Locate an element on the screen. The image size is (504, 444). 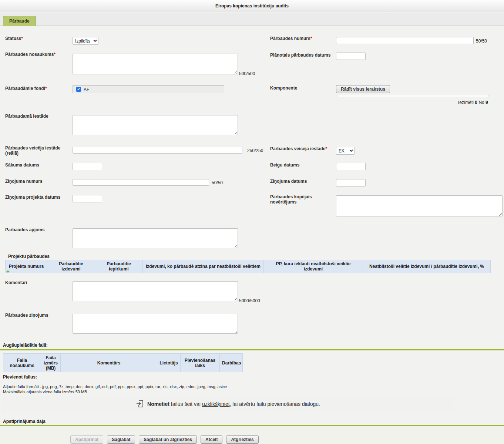
page-title: Eiropas kopienas institūciju audits is located at coordinates (252, 6).